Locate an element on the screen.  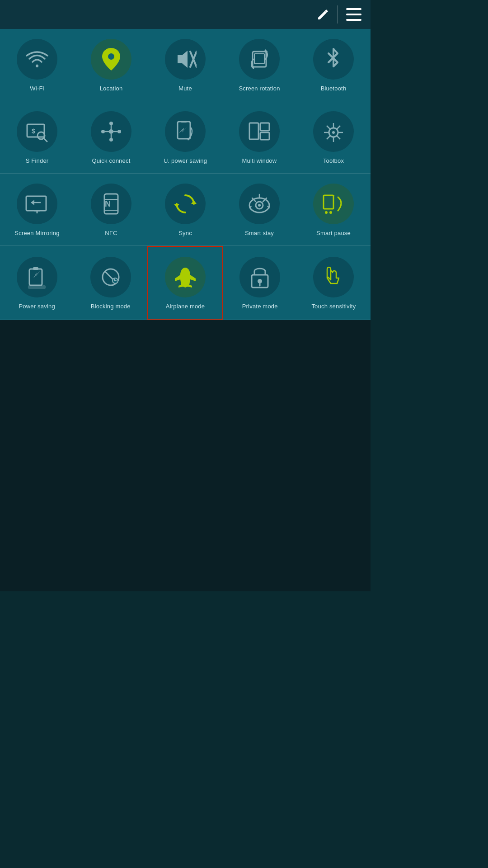
quick-item-power-saving: Power saving is located at coordinates (37, 283).